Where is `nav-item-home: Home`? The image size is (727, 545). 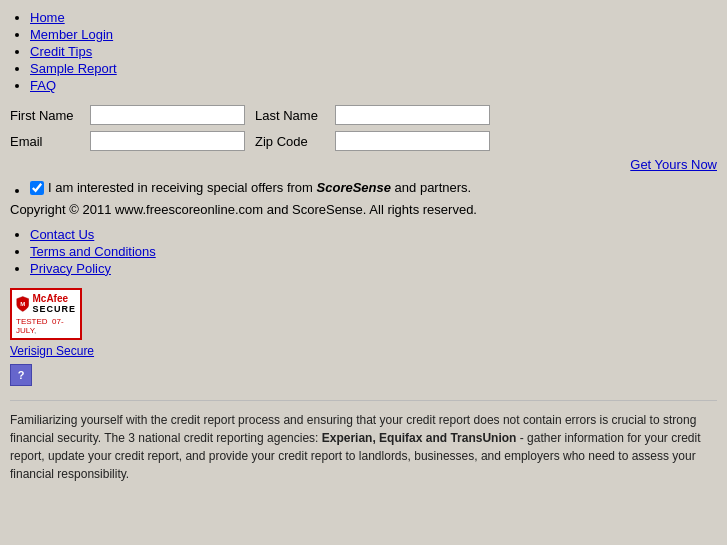
nav-item-home: Home is located at coordinates (374, 18).